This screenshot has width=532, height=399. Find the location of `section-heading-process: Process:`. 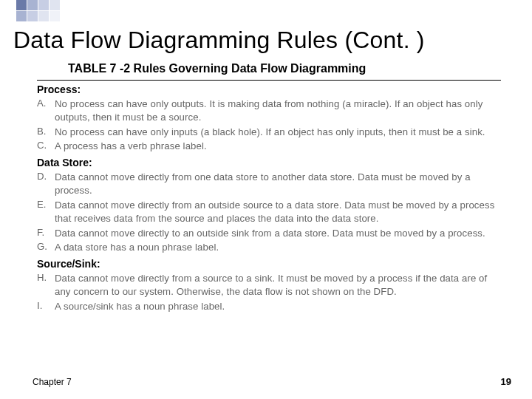

section-heading-process: Process: is located at coordinates (269, 89).